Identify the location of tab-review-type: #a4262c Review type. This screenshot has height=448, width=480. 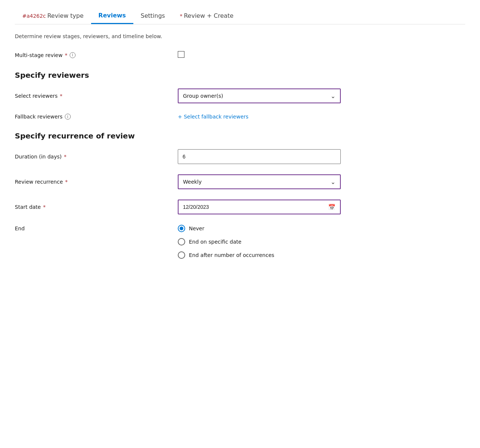
(53, 16).